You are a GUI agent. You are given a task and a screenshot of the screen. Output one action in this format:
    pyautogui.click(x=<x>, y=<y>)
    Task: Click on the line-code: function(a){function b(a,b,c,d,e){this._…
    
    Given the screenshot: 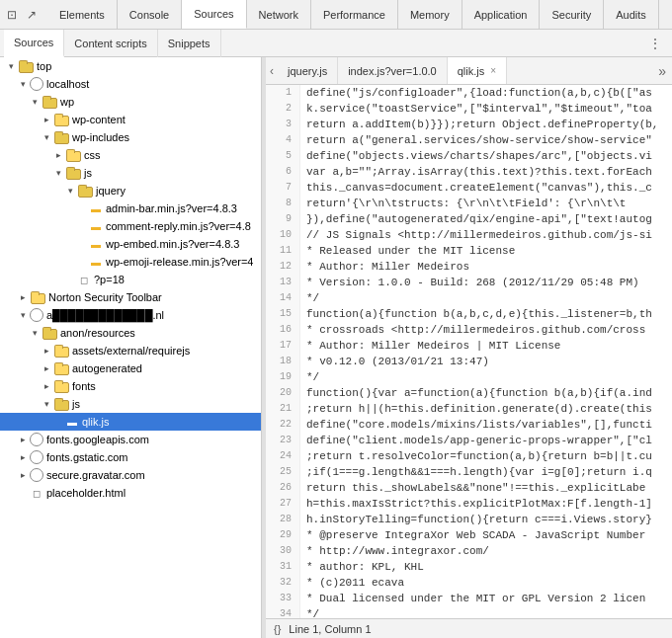 What is the action you would take?
    pyautogui.click(x=476, y=314)
    